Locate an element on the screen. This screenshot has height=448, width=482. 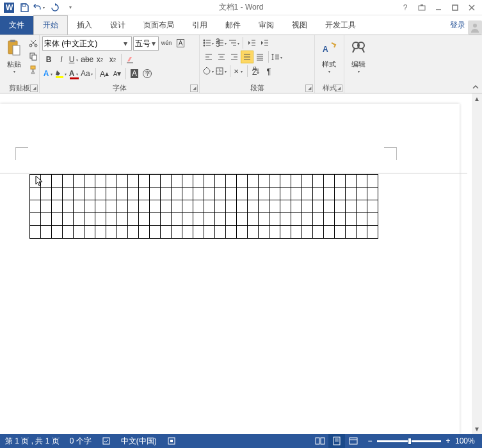
status-proofing-icon is located at coordinates (106, 441).